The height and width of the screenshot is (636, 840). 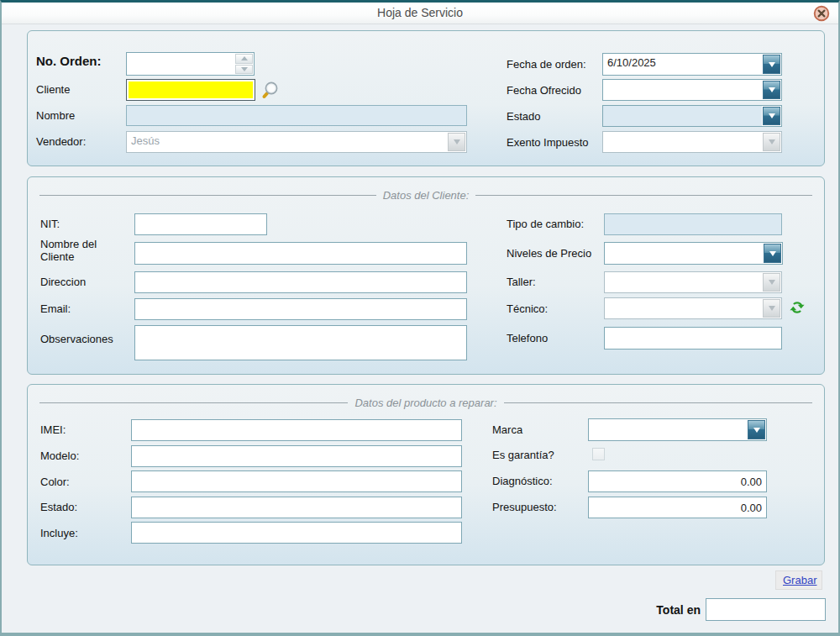 What do you see at coordinates (523, 455) in the screenshot?
I see `garantia-label: Es garantía?` at bounding box center [523, 455].